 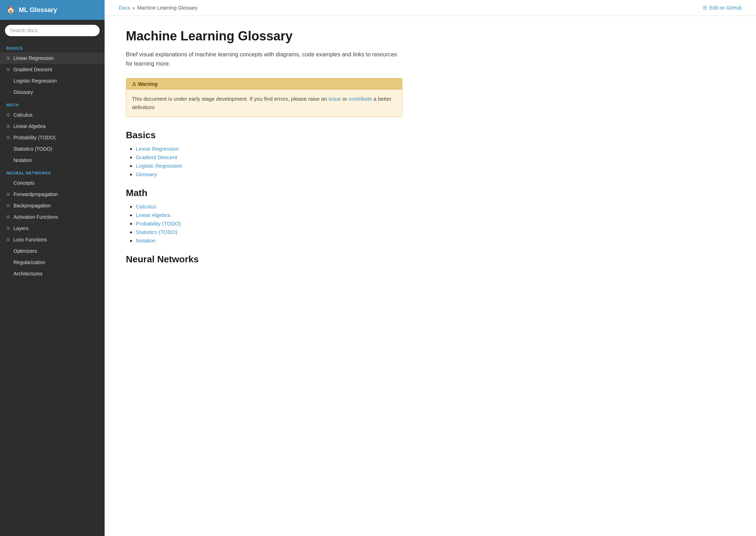 What do you see at coordinates (38, 10) in the screenshot?
I see `sidebar-title: ML Glossary` at bounding box center [38, 10].